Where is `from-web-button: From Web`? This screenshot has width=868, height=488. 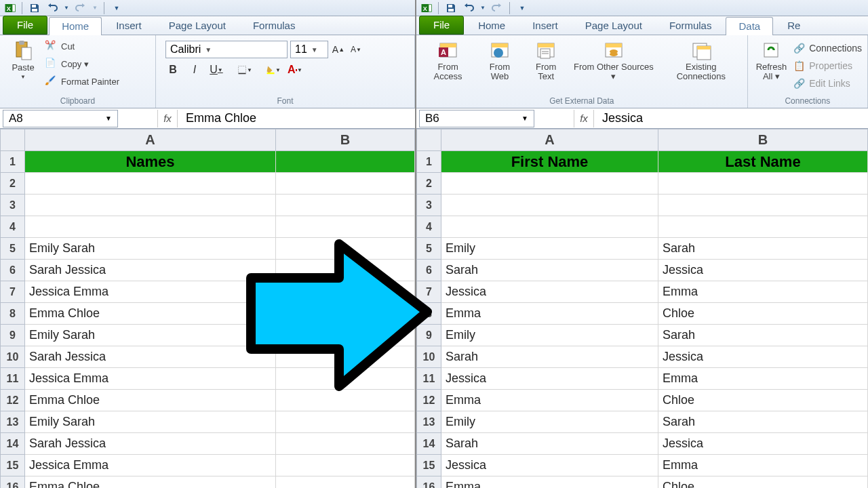
from-web-button: From Web is located at coordinates (500, 61).